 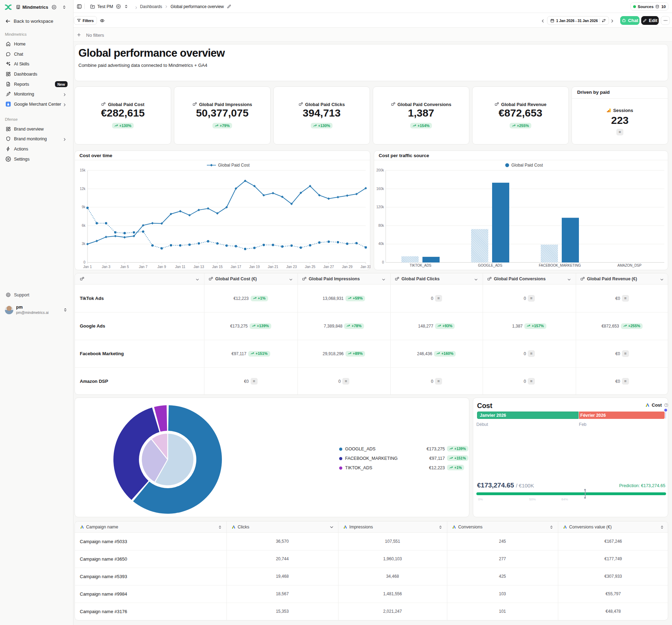 What do you see at coordinates (217, 267) in the screenshot?
I see `svg-text: Jan 15` at bounding box center [217, 267].